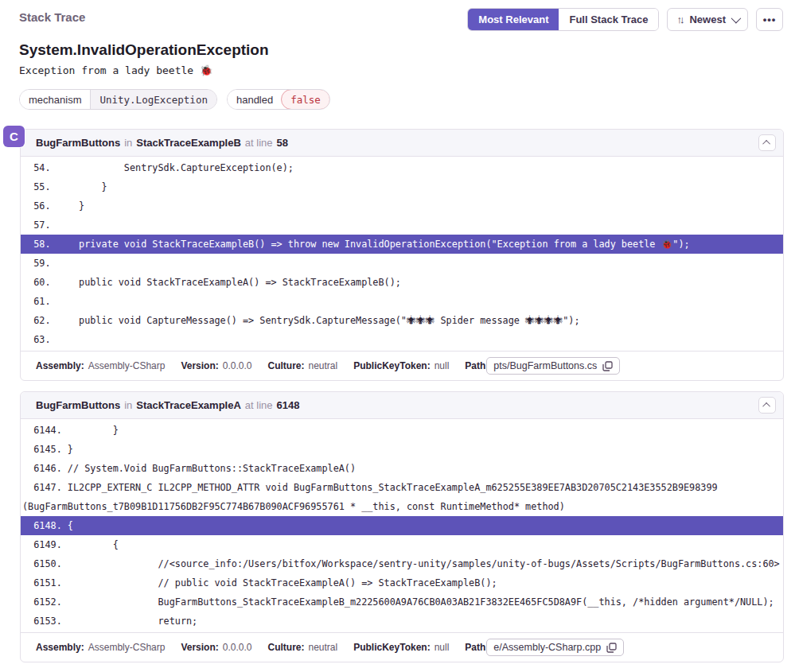 This screenshot has width=795, height=672. What do you see at coordinates (402, 225) in the screenshot?
I see `code-line: 57.` at bounding box center [402, 225].